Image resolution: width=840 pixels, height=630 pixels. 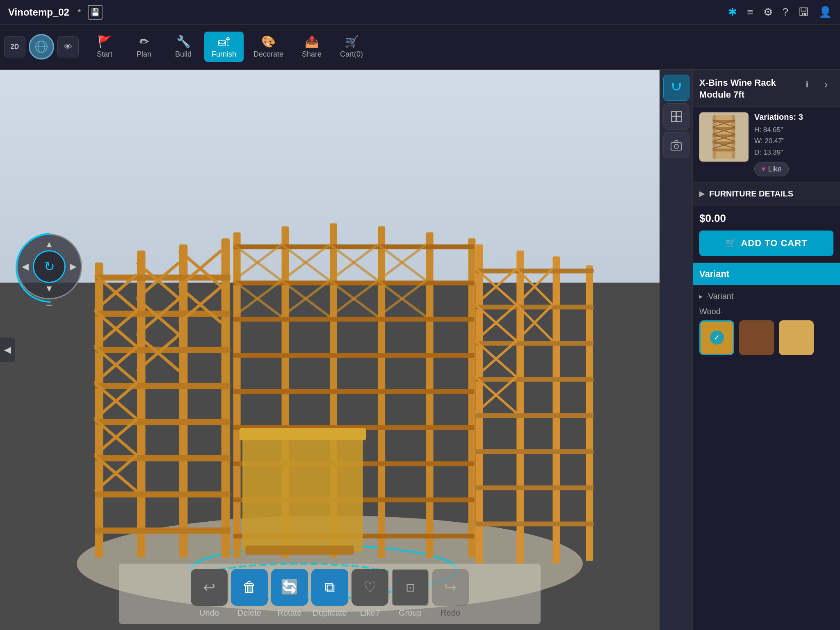 I want to click on wood-swatch-walnut, so click(x=756, y=338).